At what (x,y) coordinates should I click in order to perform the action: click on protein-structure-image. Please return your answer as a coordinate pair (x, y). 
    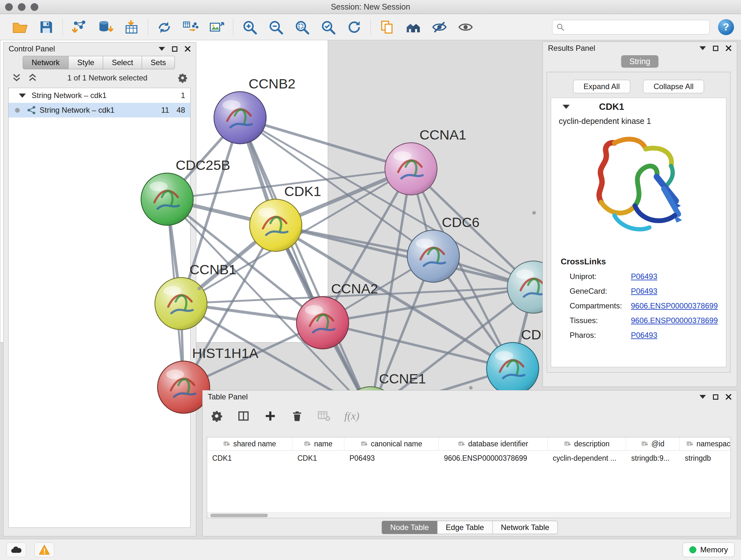
    Looking at the image, I should click on (638, 191).